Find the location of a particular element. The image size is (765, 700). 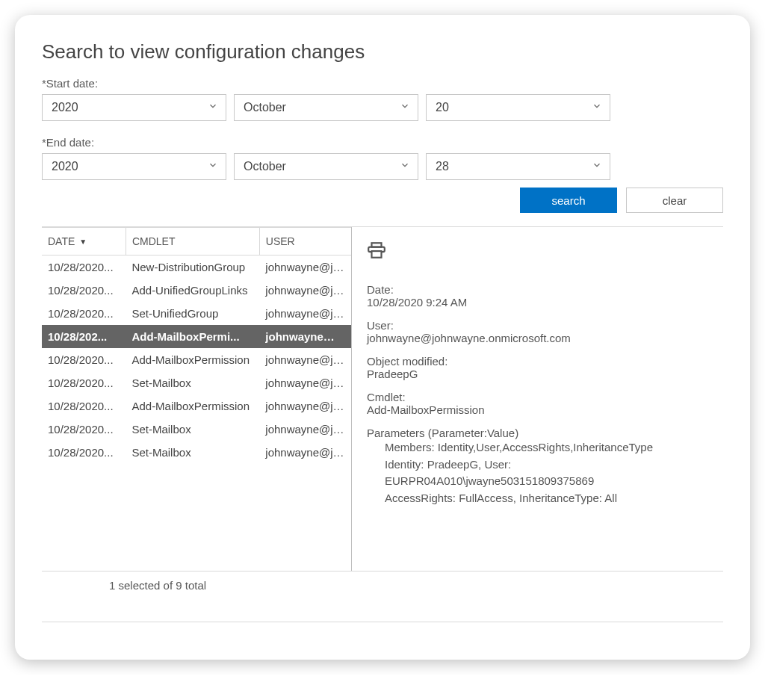

table-row: 10/28/2020...Set-UnifiedGroupjohnwayne@j… is located at coordinates (196, 314).